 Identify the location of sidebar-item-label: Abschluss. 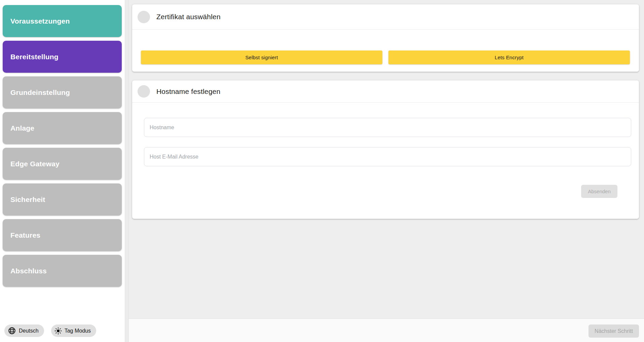
(29, 271).